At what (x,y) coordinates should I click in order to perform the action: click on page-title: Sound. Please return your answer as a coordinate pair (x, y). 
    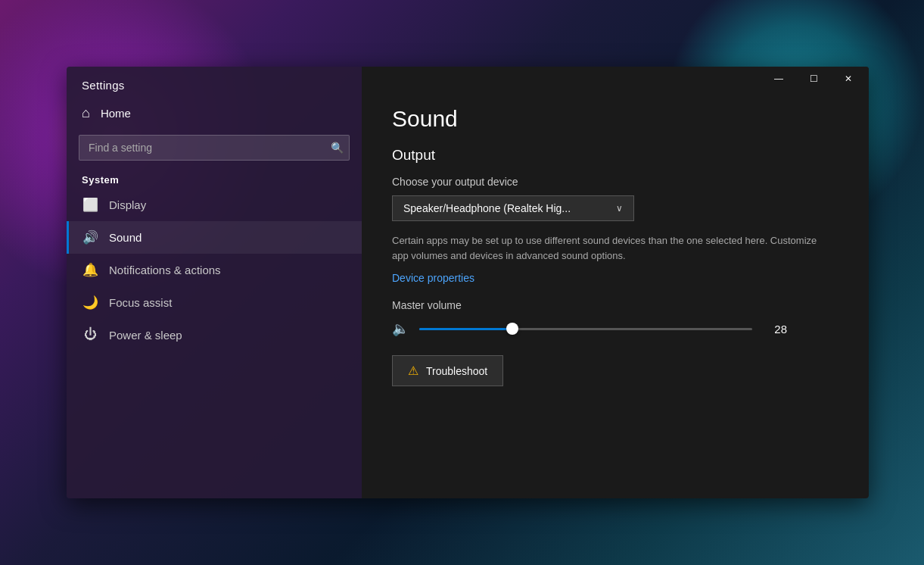
    Looking at the image, I should click on (615, 119).